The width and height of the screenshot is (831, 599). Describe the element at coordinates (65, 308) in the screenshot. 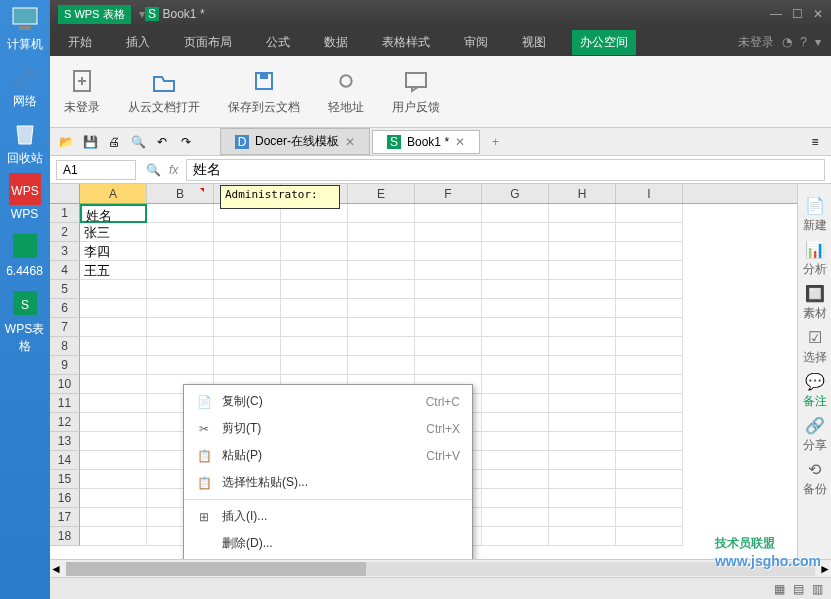

I see `row-header: 6` at that location.